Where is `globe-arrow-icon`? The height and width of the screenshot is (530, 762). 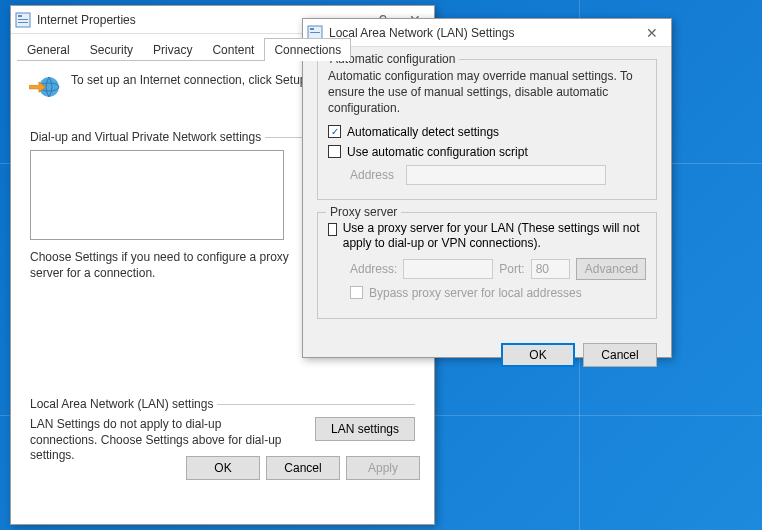 globe-arrow-icon is located at coordinates (45, 89).